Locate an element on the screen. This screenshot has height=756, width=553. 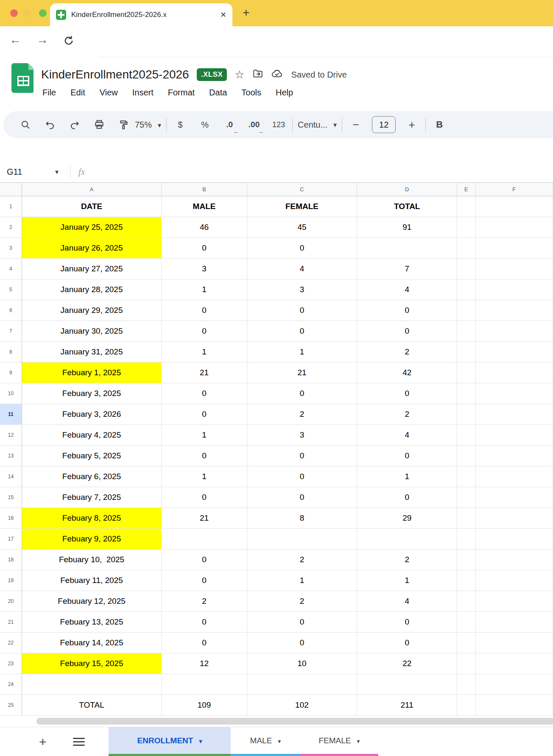
cell-D25: 211 is located at coordinates (407, 706).